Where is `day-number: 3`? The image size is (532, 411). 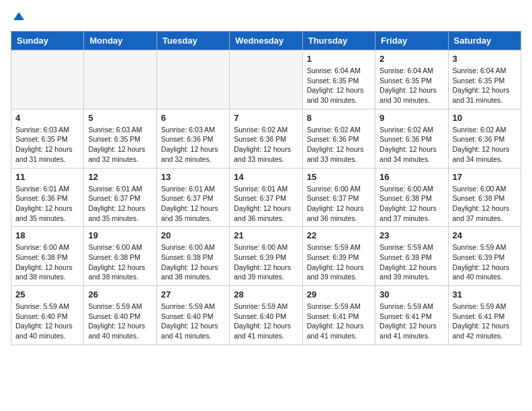 day-number: 3 is located at coordinates (485, 59).